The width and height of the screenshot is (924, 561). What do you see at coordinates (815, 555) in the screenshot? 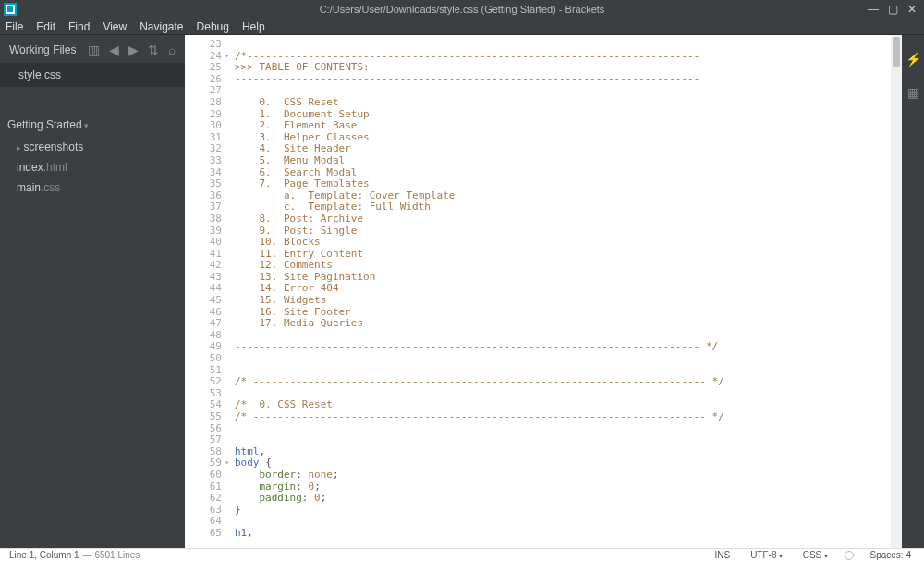
I see `language-selector: CSS` at bounding box center [815, 555].